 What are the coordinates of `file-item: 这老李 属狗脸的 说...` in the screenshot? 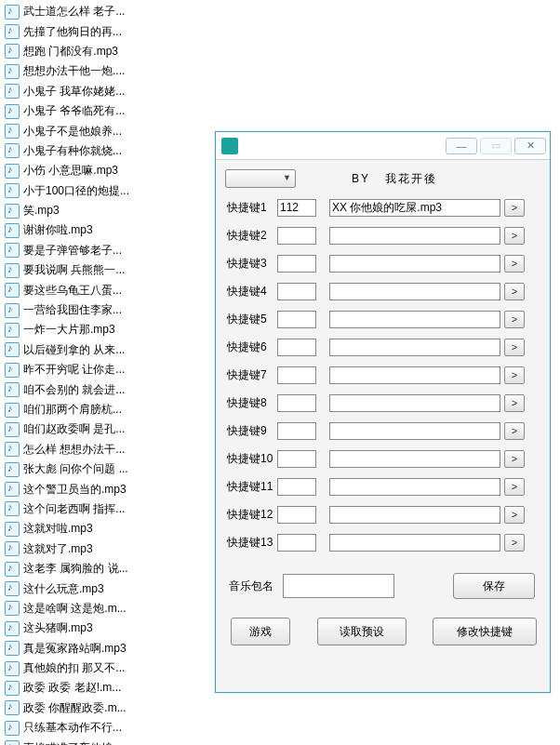 It's located at (96, 569).